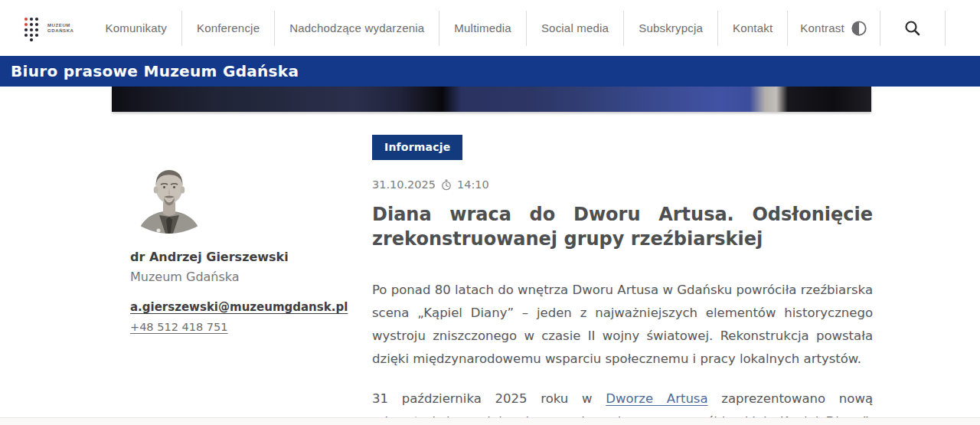  Describe the element at coordinates (136, 28) in the screenshot. I see `nav-item-komunikaty: Komunikaty` at that location.